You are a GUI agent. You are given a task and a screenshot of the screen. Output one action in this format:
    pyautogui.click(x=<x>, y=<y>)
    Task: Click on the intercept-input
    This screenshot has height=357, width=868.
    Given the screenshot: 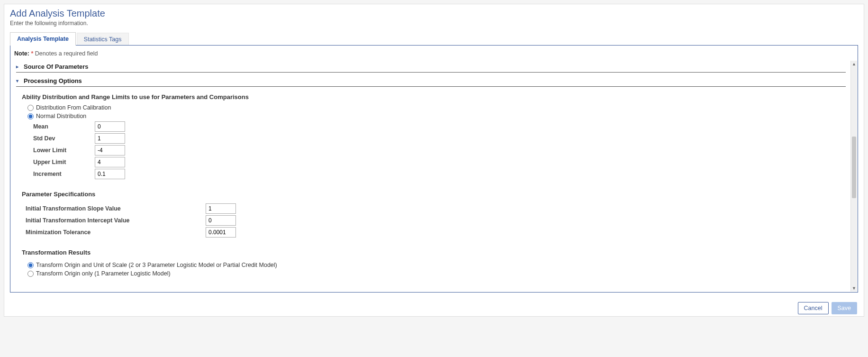 What is the action you would take?
    pyautogui.click(x=221, y=220)
    